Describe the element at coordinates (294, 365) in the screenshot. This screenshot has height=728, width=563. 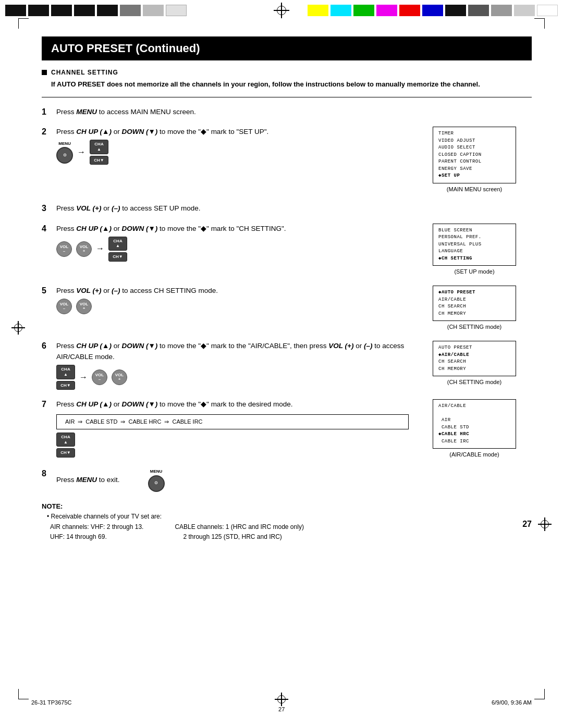
I see `step-6-content: Press CH UP (▲) or DOWN (▼) to move the …` at that location.